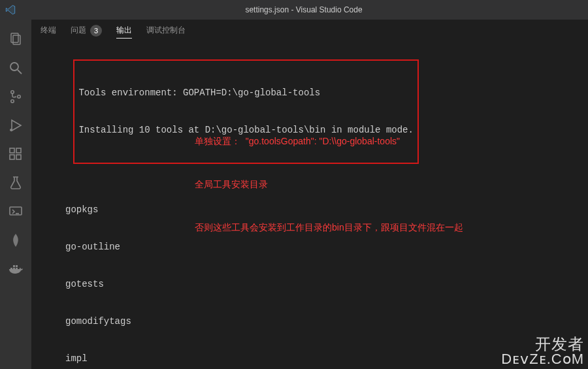 The height and width of the screenshot is (369, 588). I want to click on problems-badge: 3, so click(96, 31).